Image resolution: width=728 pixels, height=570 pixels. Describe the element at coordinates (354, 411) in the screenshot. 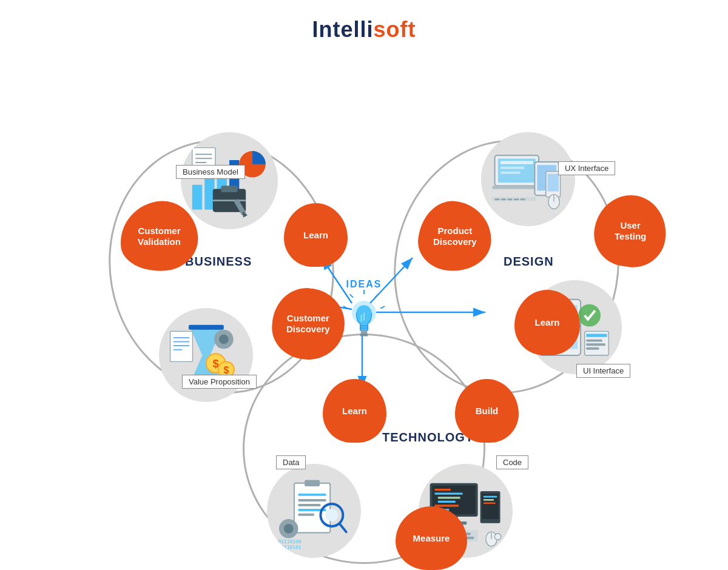

I see `petal-learn-technology: Learn` at that location.